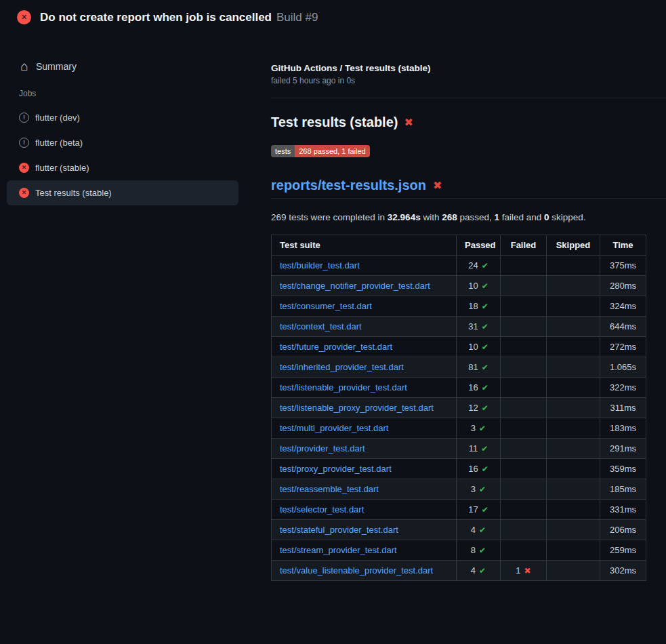 The height and width of the screenshot is (644, 666). What do you see at coordinates (473, 306) in the screenshot?
I see `passed-count: 18` at bounding box center [473, 306].